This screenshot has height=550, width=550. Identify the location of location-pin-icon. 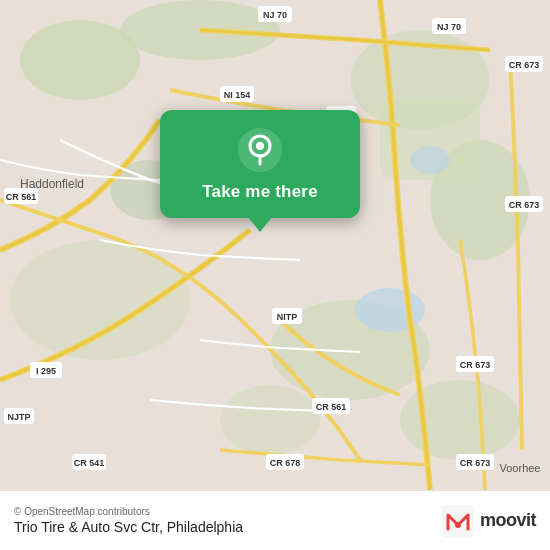
(260, 150).